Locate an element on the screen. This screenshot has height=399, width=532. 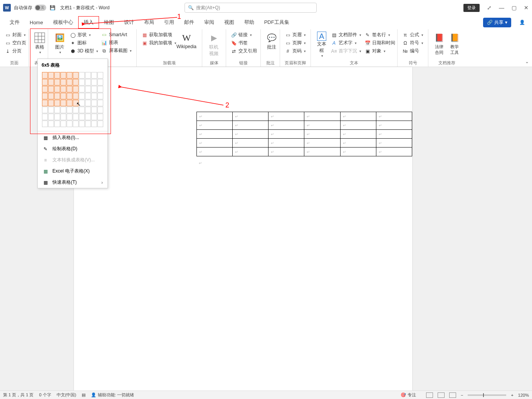
doc-parts-button: ▤文档部件▾ is located at coordinates (346, 35).